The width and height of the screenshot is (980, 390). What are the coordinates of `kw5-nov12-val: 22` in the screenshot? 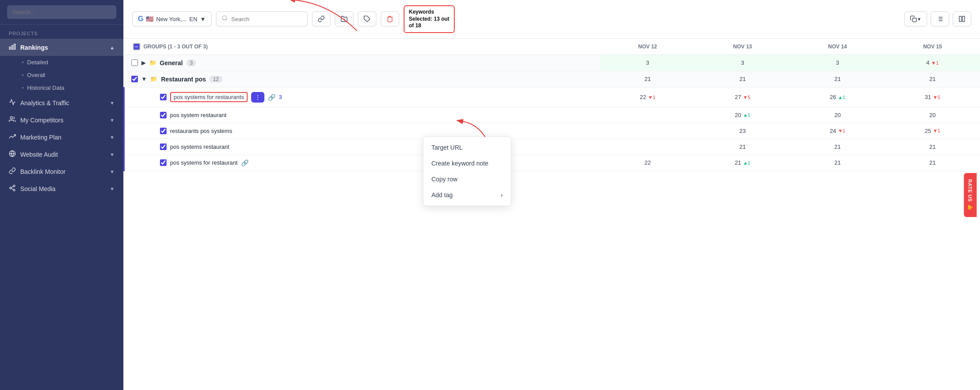 It's located at (647, 163).